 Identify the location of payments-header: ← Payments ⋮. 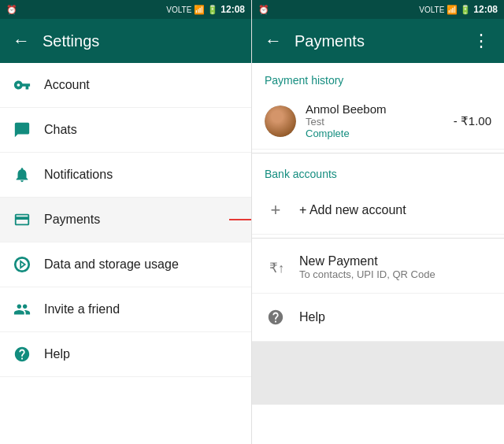
(378, 41).